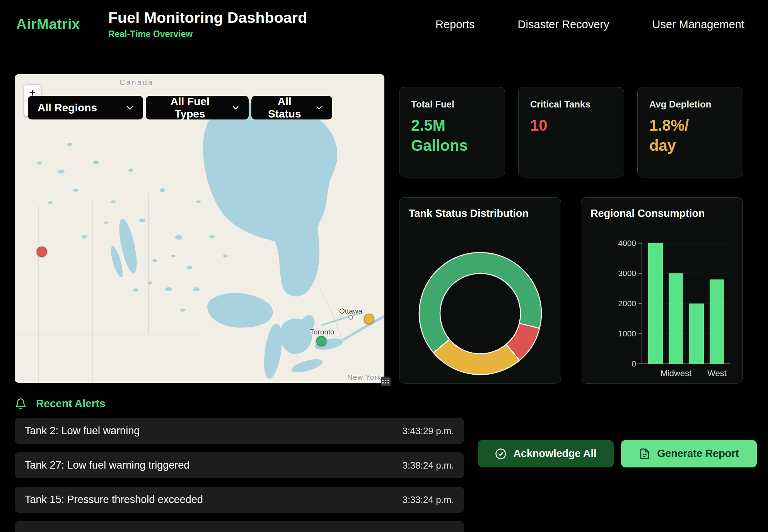  I want to click on tank-marker-warning, so click(369, 319).